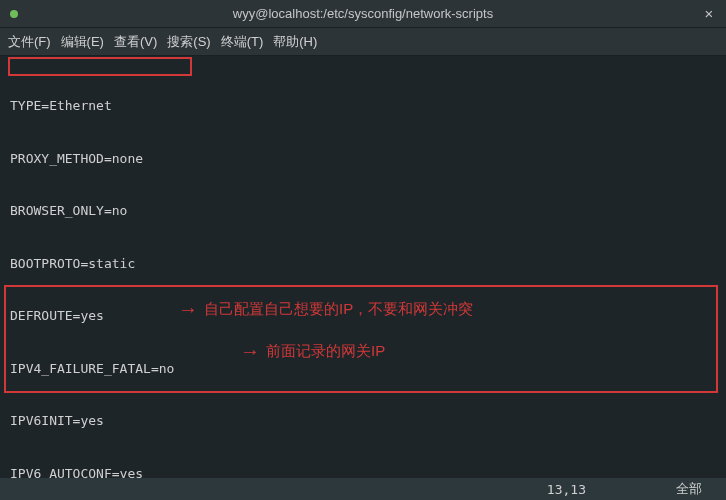 This screenshot has width=726, height=500. Describe the element at coordinates (363, 489) in the screenshot. I see `vim-statusbar: 13,13 全部` at that location.